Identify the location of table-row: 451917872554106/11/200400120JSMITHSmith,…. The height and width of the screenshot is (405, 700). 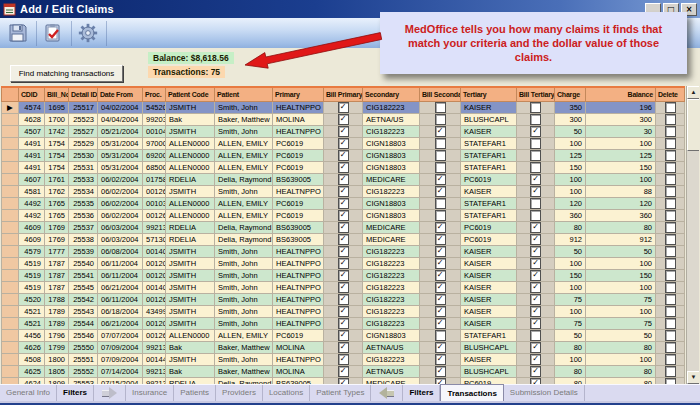
(344, 276).